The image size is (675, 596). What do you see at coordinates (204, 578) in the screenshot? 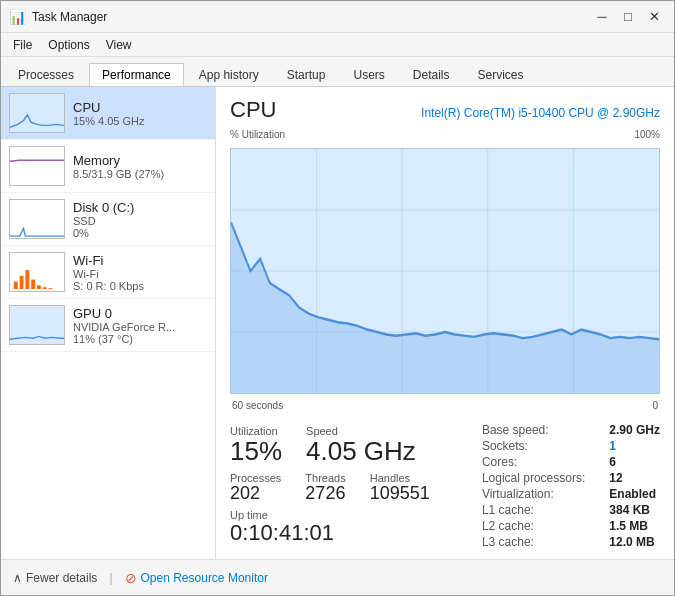
I see `open-monitor-label: Open Resource Monitor` at bounding box center [204, 578].